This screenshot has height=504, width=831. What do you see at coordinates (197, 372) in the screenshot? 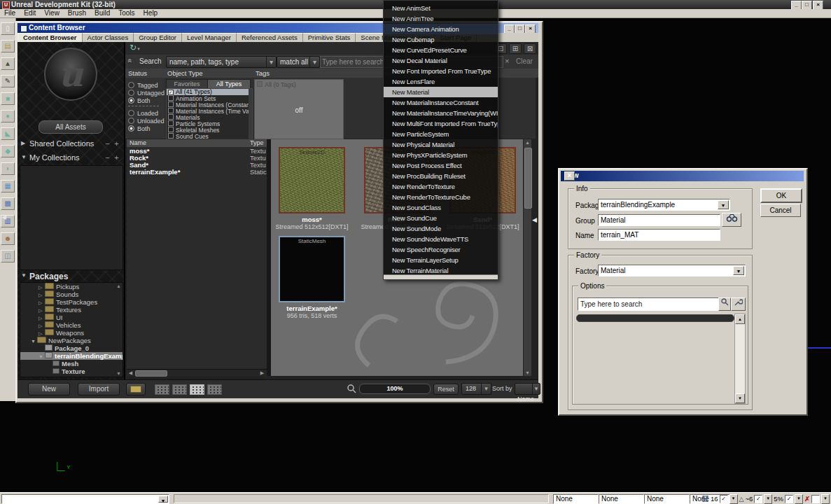
I see `horizontal-scrollbar: ◀ ▶` at bounding box center [197, 372].